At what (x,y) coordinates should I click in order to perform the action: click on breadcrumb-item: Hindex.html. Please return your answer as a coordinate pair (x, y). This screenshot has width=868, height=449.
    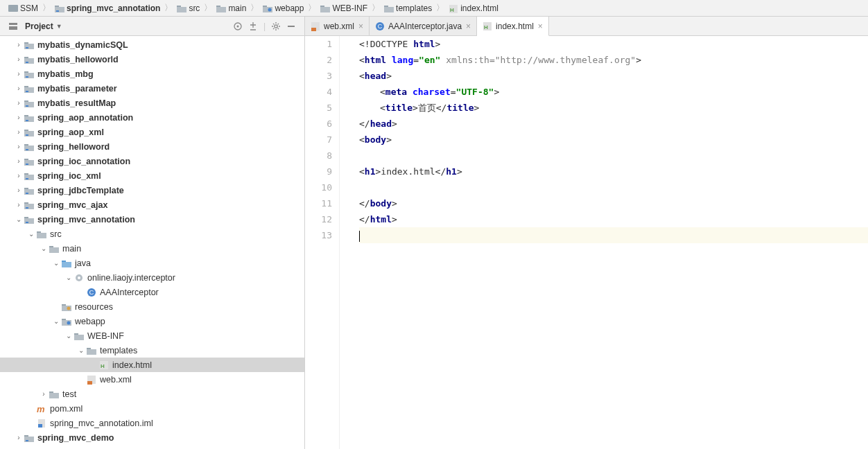
    Looking at the image, I should click on (474, 8).